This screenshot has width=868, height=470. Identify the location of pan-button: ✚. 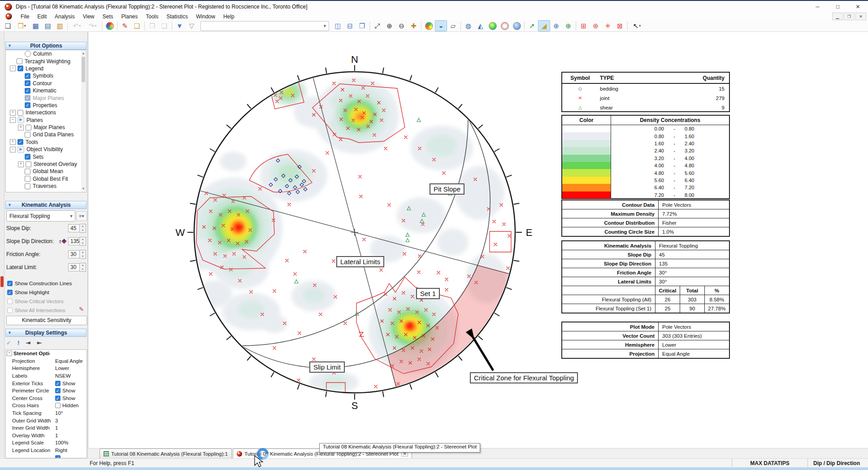
(413, 26).